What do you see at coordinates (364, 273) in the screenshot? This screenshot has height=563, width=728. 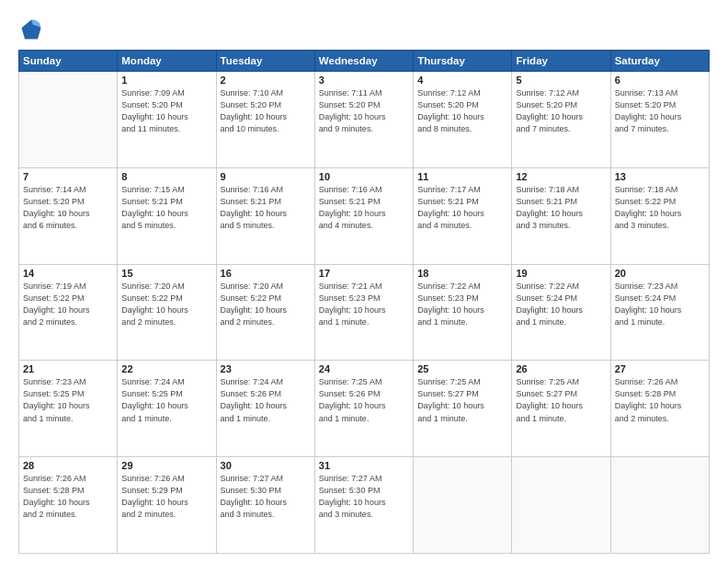 I see `day-number: 17` at bounding box center [364, 273].